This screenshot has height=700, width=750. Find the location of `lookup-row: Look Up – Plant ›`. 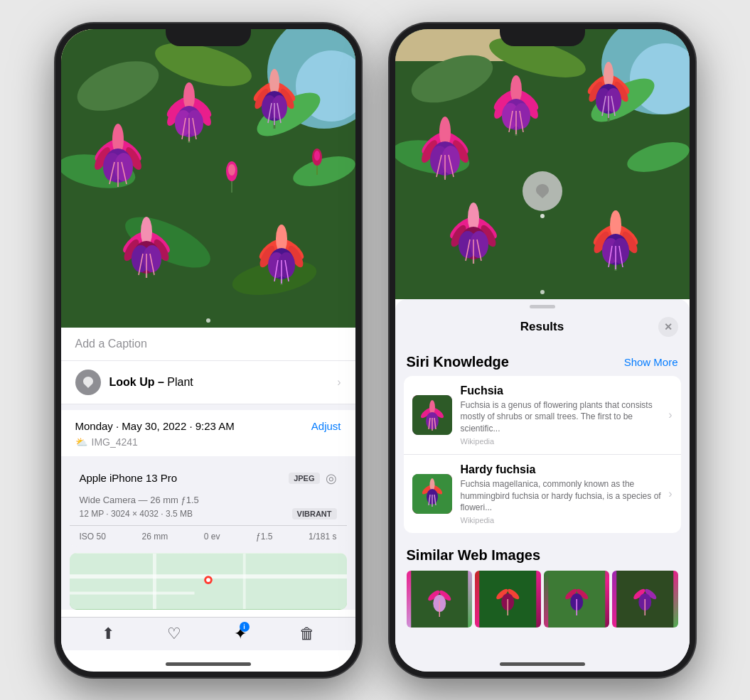

lookup-row: Look Up – Plant › is located at coordinates (208, 382).